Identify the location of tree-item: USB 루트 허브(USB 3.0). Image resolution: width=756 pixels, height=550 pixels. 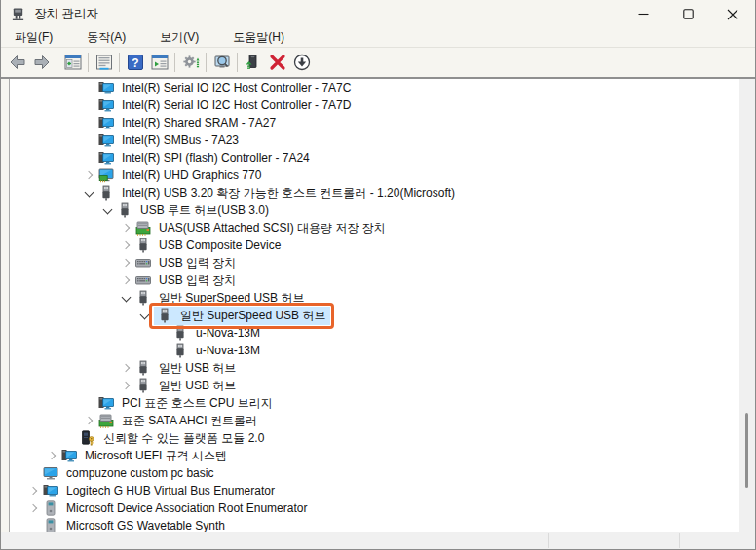
(374, 210).